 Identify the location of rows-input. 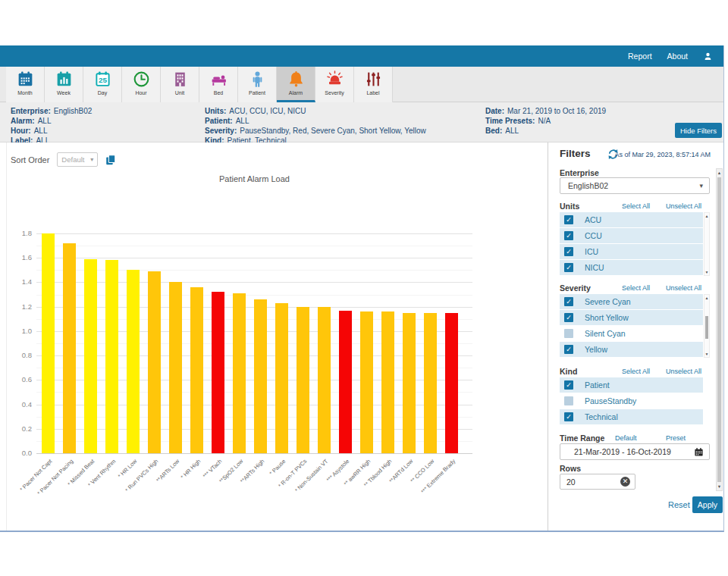
(592, 482).